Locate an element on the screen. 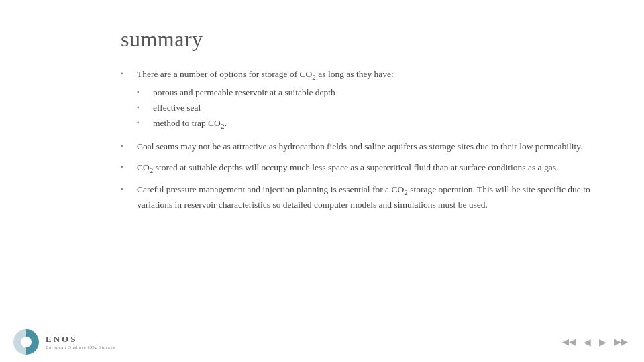  logo-subtitle: European Onshore CO₂ Storage is located at coordinates (80, 347).